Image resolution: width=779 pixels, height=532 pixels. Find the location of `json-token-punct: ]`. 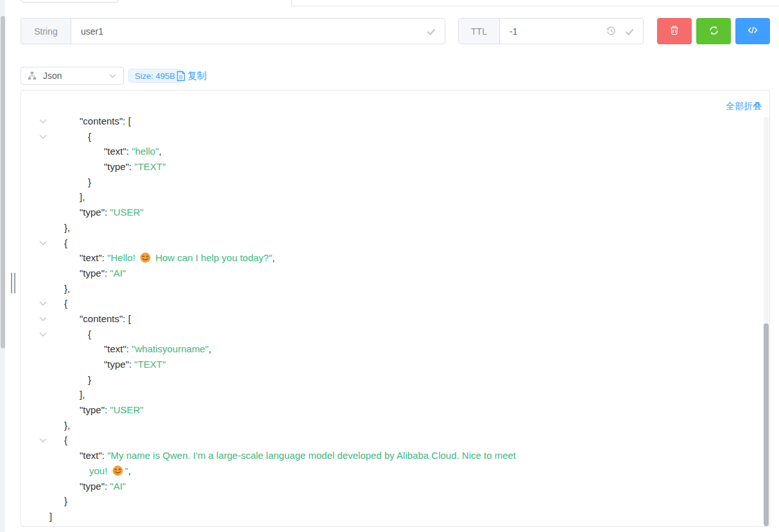

json-token-punct: ] is located at coordinates (51, 516).